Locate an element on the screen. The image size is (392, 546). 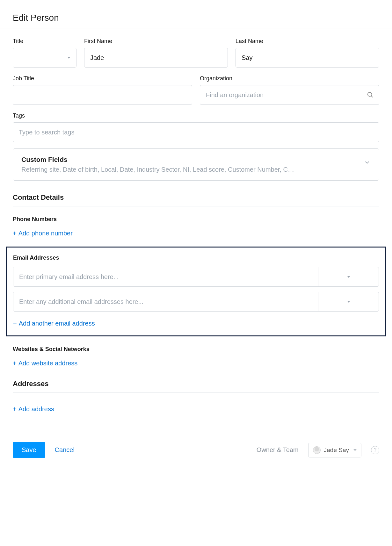
owner-team-label: Owner & Team is located at coordinates (278, 450).